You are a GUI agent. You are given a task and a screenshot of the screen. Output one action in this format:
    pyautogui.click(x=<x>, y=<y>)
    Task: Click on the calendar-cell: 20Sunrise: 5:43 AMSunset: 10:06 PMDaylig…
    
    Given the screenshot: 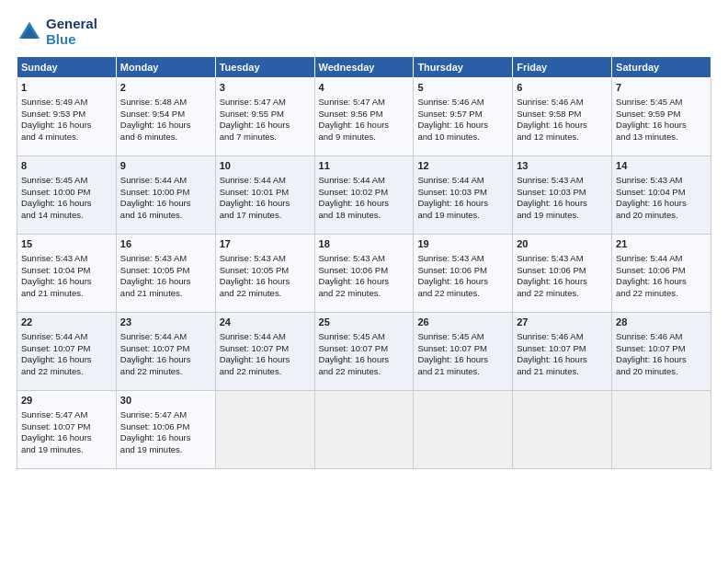 What is the action you would take?
    pyautogui.click(x=563, y=274)
    